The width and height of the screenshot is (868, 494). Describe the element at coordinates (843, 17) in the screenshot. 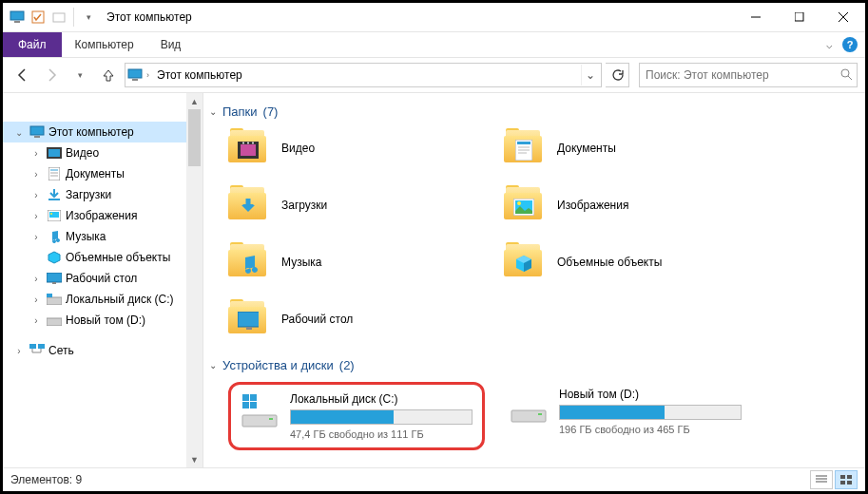

I see `close-button` at that location.